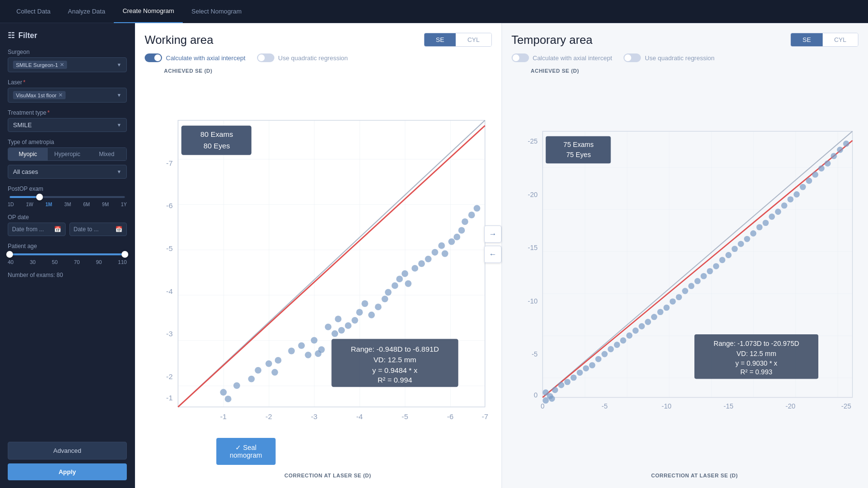  I want to click on treatment-section: Treatment type* SMILE ▼, so click(68, 120).